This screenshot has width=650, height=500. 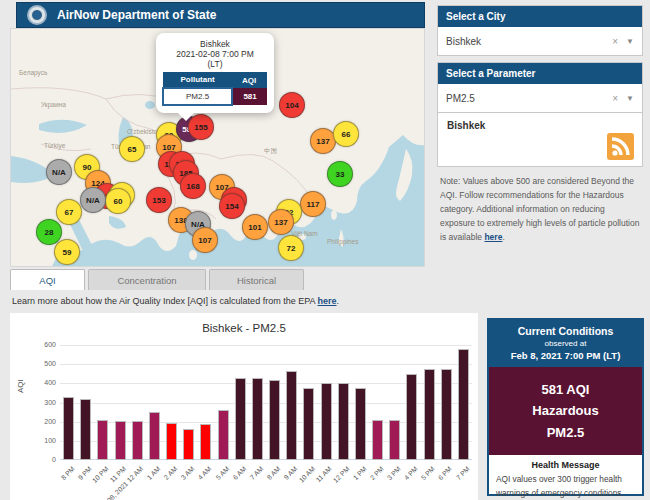 I want to click on chart-xtick-label: 1 PM, so click(x=359, y=473).